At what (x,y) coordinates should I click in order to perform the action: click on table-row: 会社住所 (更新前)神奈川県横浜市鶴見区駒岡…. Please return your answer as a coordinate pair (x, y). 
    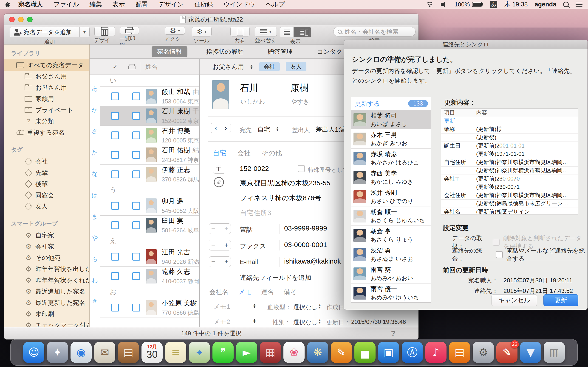
    Looking at the image, I should click on (510, 195).